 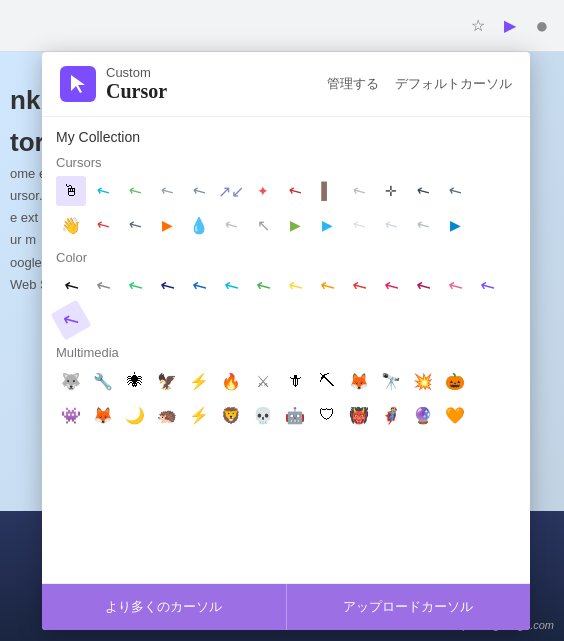 What do you see at coordinates (231, 415) in the screenshot?
I see `multimedia-cursor-item: 🦁` at bounding box center [231, 415].